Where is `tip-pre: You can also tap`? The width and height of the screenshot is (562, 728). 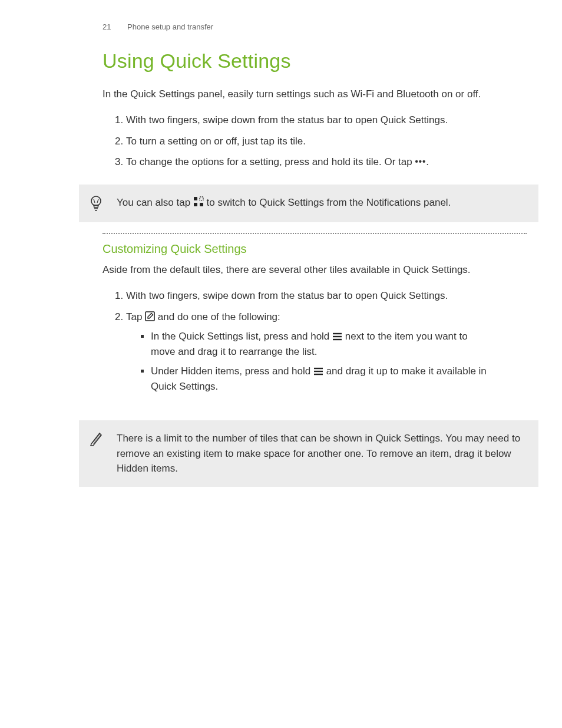 tip-pre: You can also tap is located at coordinates (155, 203).